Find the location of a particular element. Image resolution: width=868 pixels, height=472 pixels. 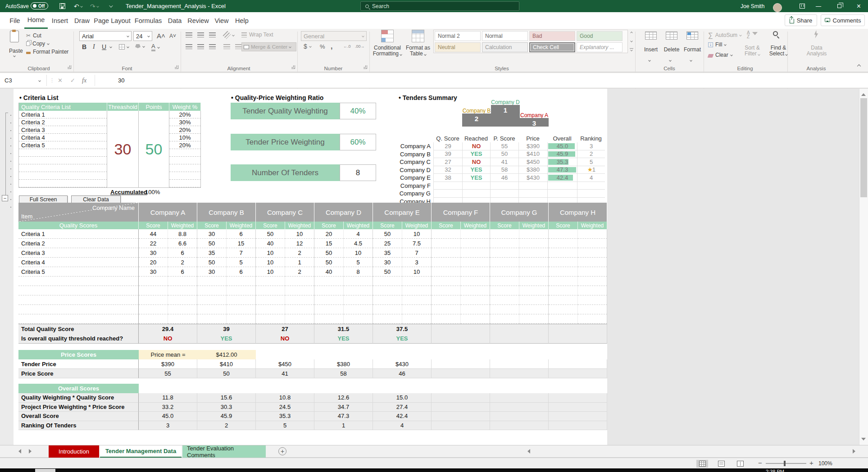

quick-access-more-icon is located at coordinates (110, 6).